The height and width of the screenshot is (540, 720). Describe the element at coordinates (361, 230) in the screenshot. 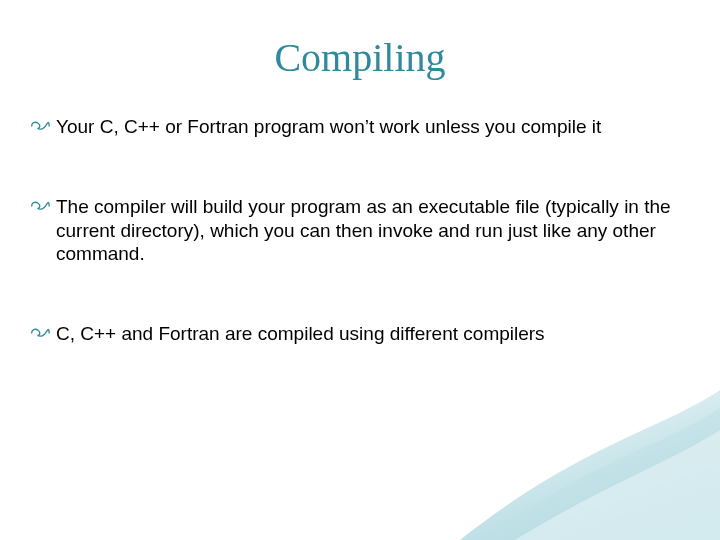

I see `bullet-item: The compiler will build your program as …` at that location.